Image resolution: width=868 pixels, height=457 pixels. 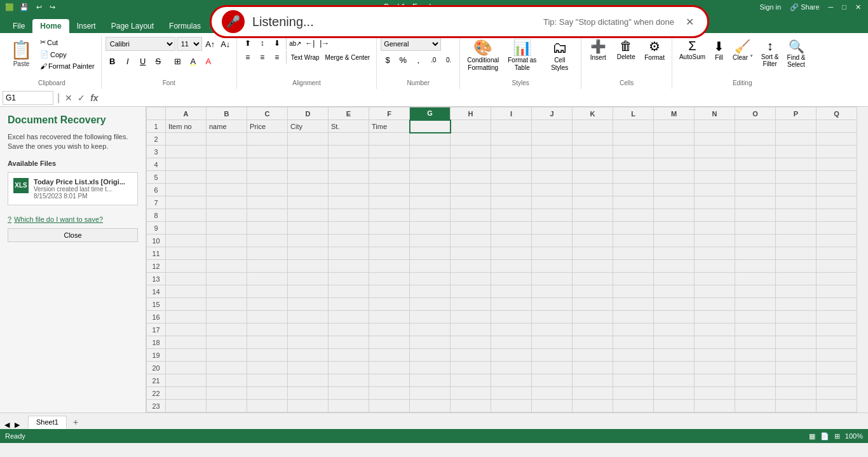 I want to click on row-header-8: 8, so click(x=156, y=215).